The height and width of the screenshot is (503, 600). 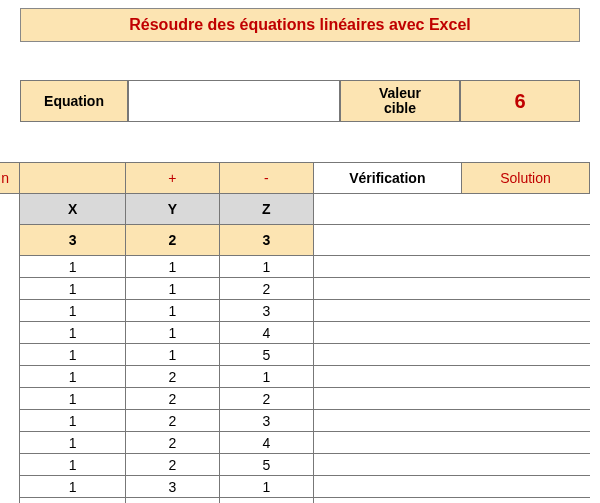 What do you see at coordinates (387, 178) in the screenshot?
I see `col-header-verification: Vérification` at bounding box center [387, 178].